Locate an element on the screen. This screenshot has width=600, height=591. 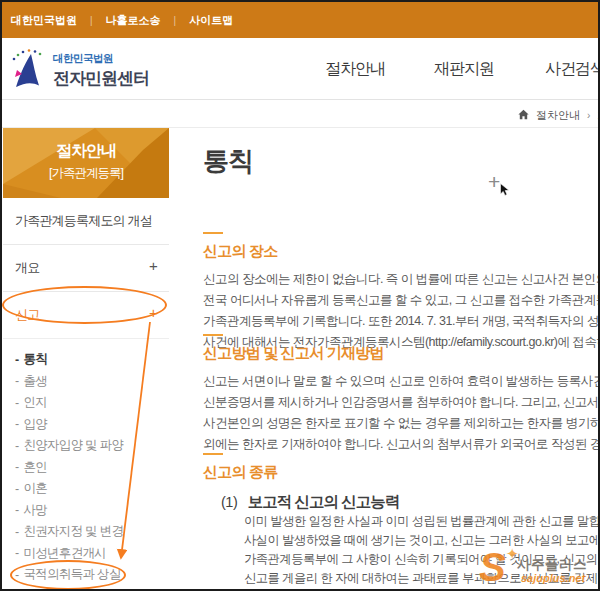
subitem-label: 친권자지정 및 변경 is located at coordinates (73, 532).